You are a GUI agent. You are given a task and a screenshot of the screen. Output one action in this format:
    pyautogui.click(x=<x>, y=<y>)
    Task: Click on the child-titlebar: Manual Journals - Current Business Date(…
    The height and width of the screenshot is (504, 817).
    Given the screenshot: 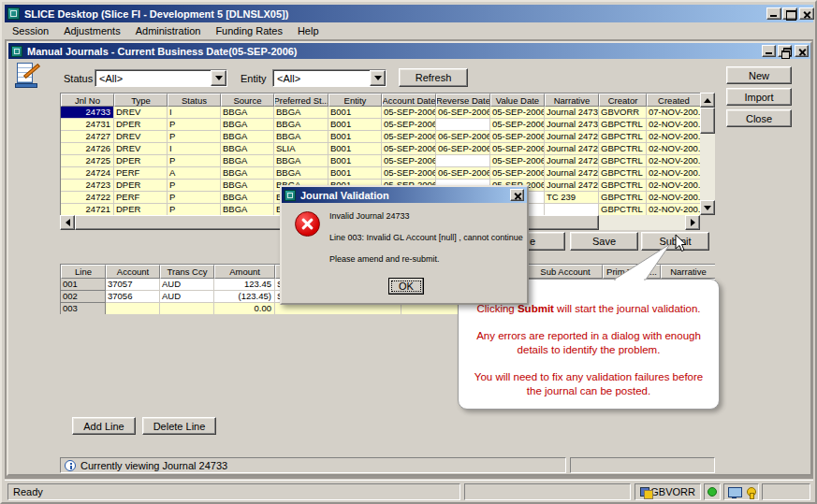 What is the action you would take?
    pyautogui.click(x=410, y=50)
    